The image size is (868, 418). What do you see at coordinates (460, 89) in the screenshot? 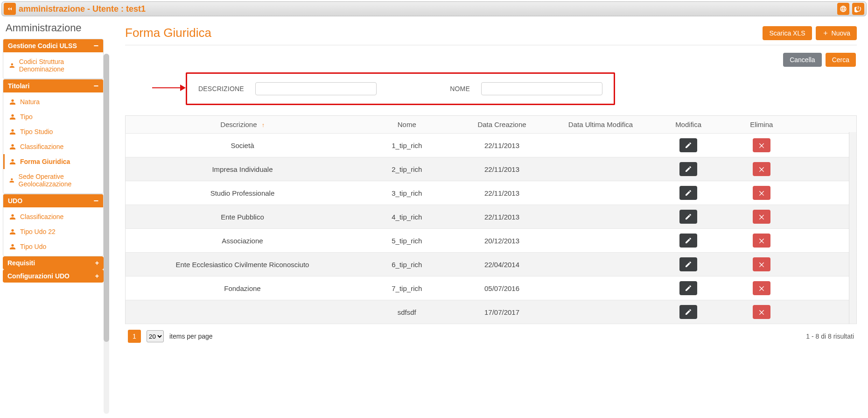
I see `filter-nome-label: NOME` at bounding box center [460, 89].